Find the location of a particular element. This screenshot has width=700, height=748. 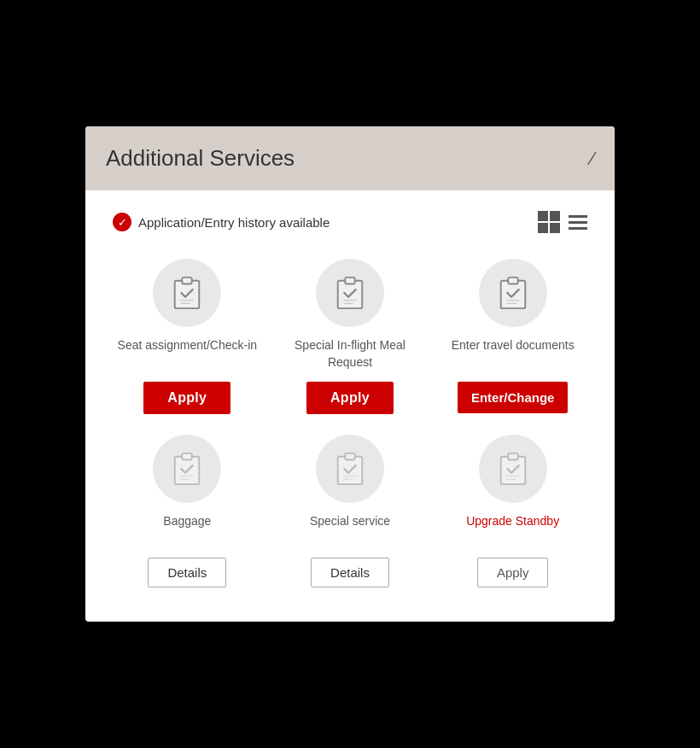

status-text: ✓ Application/Entry history available is located at coordinates (221, 222).